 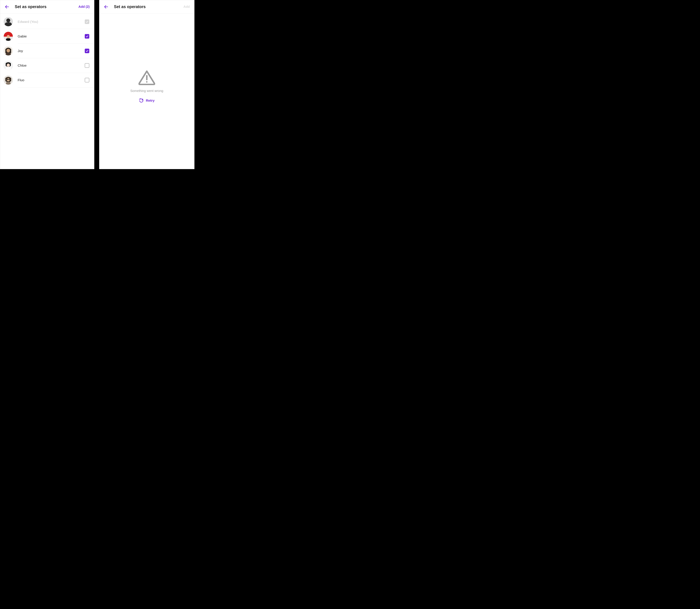 I want to click on warning-icon, so click(x=147, y=77).